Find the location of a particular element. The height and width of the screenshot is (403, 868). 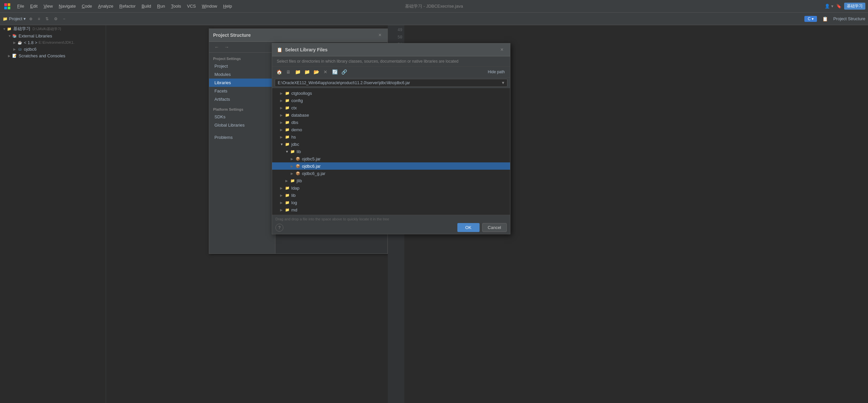

menu-window: Window is located at coordinates (210, 6).